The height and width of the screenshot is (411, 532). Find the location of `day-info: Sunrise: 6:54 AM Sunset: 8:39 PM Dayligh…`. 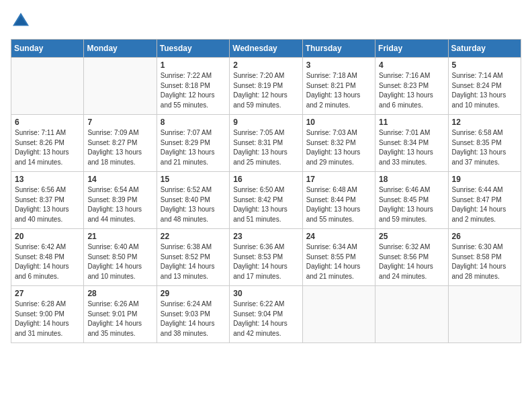

day-info: Sunrise: 6:54 AM Sunset: 8:39 PM Dayligh… is located at coordinates (120, 205).